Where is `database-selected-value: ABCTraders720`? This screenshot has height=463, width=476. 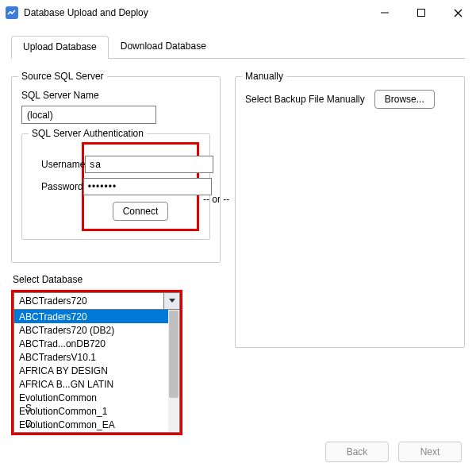 database-selected-value: ABCTraders720 is located at coordinates (89, 301).